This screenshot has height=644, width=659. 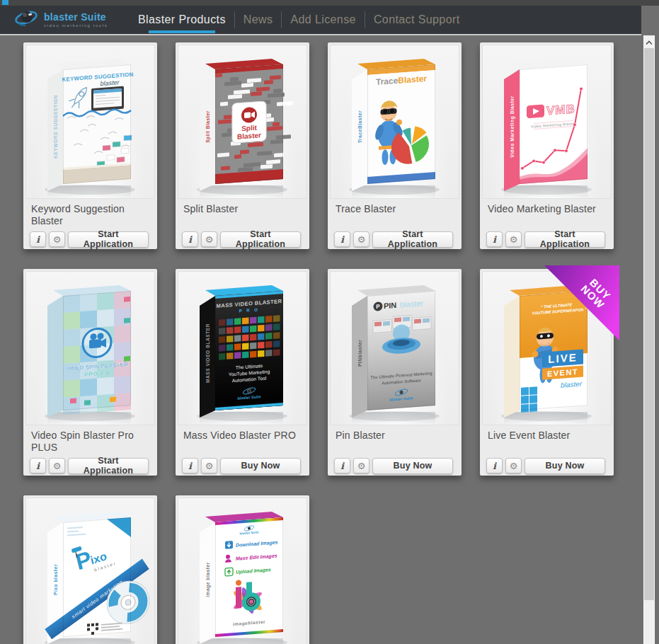 I want to click on svg-text: Video Marketing Blaster, so click(x=512, y=127).